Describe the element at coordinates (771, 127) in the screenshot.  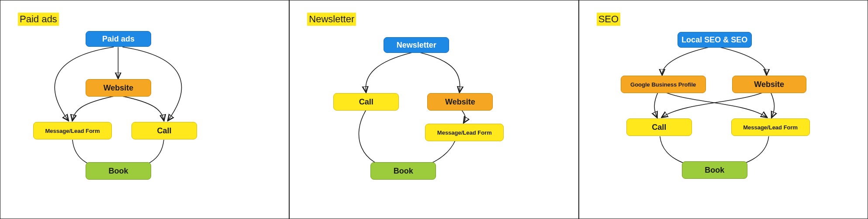
I see `node-seo-message: Message/Lead Form` at that location.